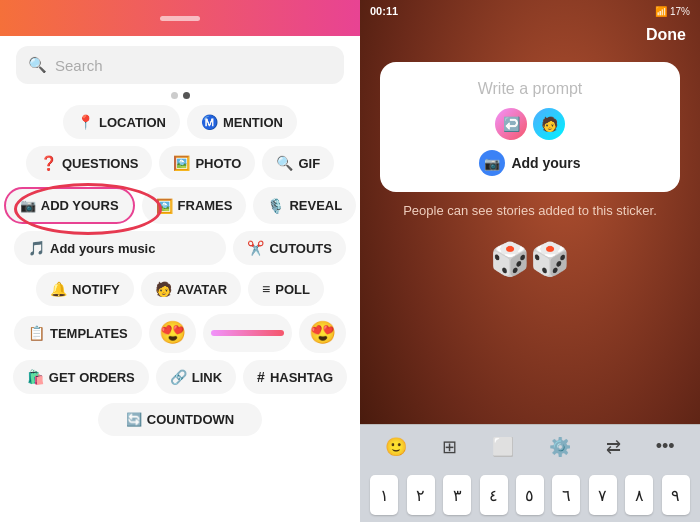  What do you see at coordinates (503, 447) in the screenshot?
I see `calendar-toolbar-icon: ⬜` at bounding box center [503, 447].